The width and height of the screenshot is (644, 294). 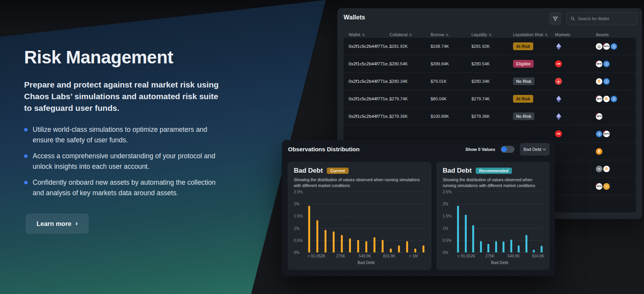 What do you see at coordinates (490, 116) in the screenshot?
I see `table-row: 0x2f1c5c2b44f771e...$279.36K$100.89K$279…` at bounding box center [490, 116].